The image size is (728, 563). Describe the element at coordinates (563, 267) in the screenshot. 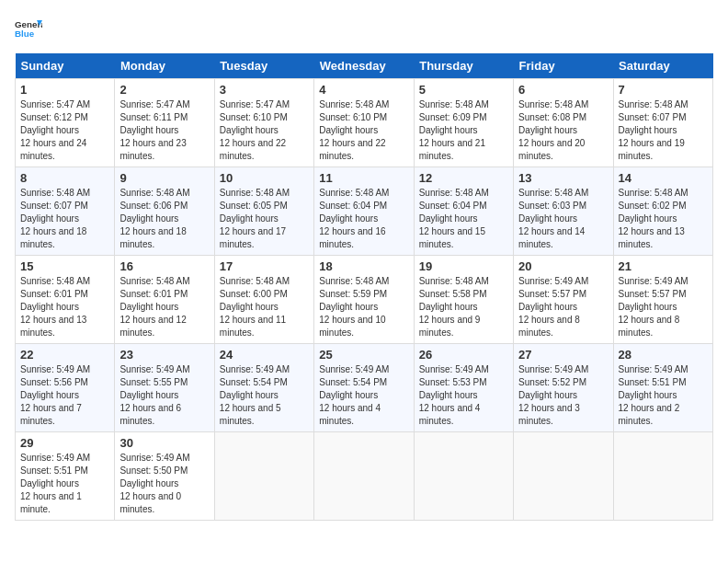

I see `day-number: 20` at that location.